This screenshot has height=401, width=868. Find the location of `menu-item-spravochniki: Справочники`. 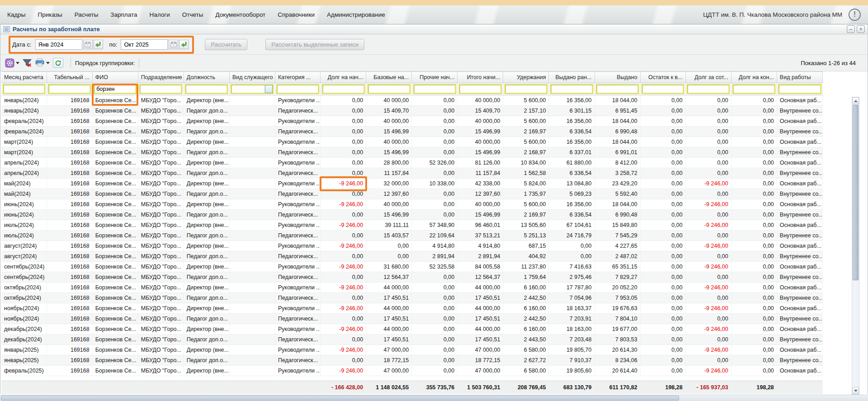

menu-item-spravochniki: Справочники is located at coordinates (296, 14).